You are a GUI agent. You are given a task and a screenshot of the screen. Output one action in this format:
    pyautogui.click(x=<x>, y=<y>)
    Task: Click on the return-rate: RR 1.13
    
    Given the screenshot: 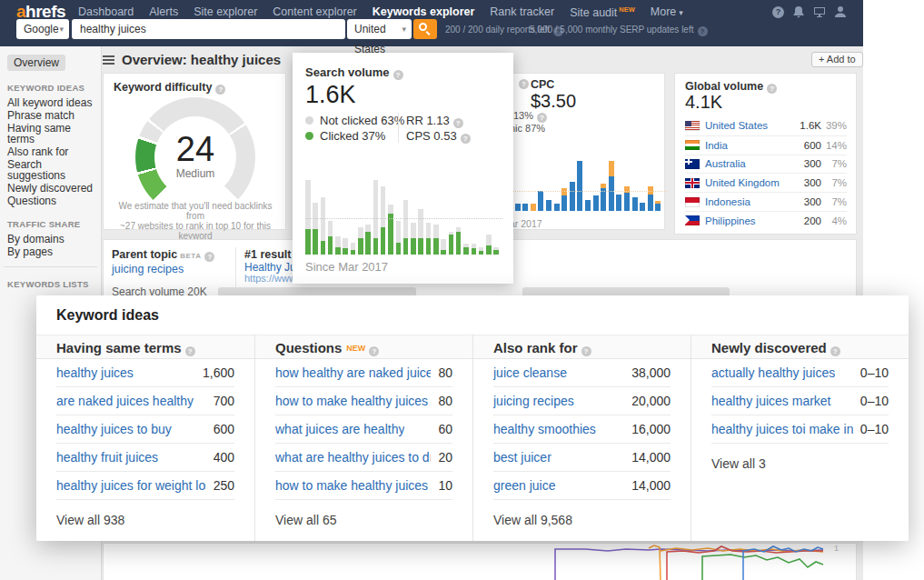 What is the action you would take?
    pyautogui.click(x=438, y=120)
    